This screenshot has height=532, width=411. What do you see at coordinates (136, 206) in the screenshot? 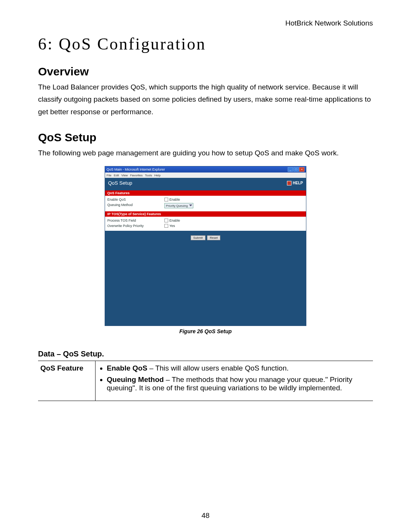
I see `row-queuing-method-label: Queuing Method` at bounding box center [136, 206].